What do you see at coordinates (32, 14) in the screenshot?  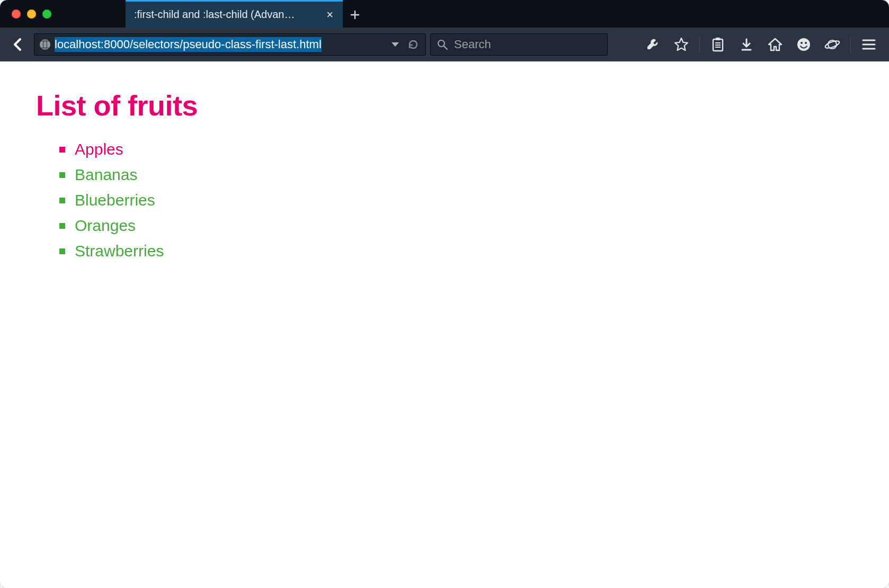 I see `minimize-window-button` at bounding box center [32, 14].